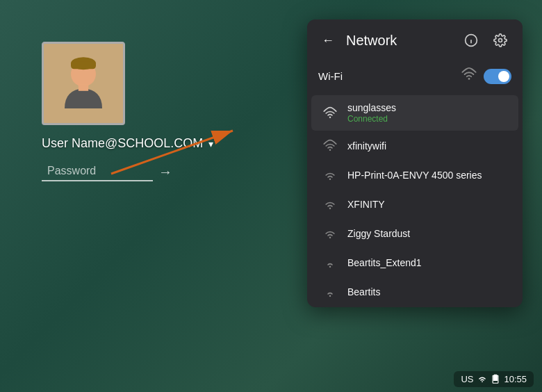 Image resolution: width=542 pixels, height=392 pixels. What do you see at coordinates (97, 172) in the screenshot?
I see `password-input` at bounding box center [97, 172].